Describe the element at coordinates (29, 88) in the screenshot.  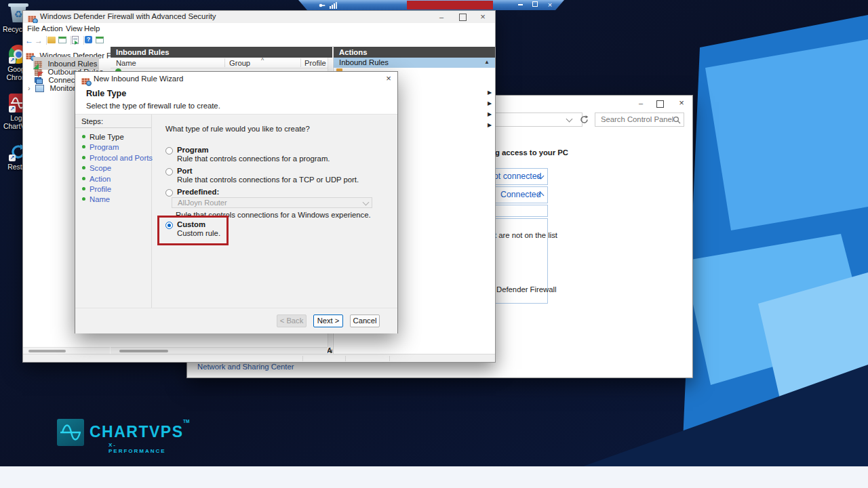
I see `expander-icon: ›` at that location.